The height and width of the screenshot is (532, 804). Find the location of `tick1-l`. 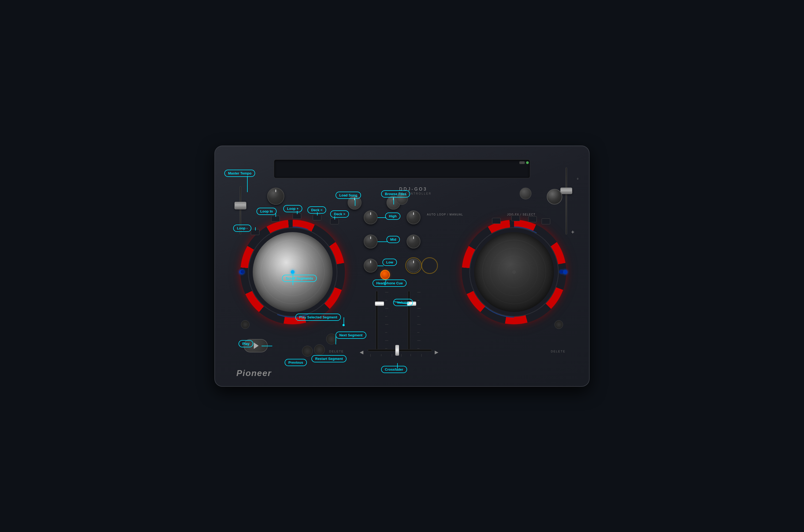

tick1-l is located at coordinates (387, 292).